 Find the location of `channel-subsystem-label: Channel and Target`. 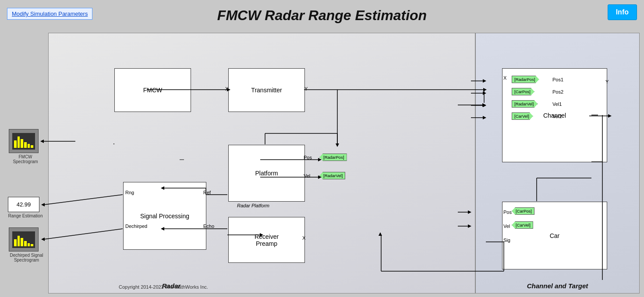

channel-subsystem-label: Channel and Target is located at coordinates (557, 286).